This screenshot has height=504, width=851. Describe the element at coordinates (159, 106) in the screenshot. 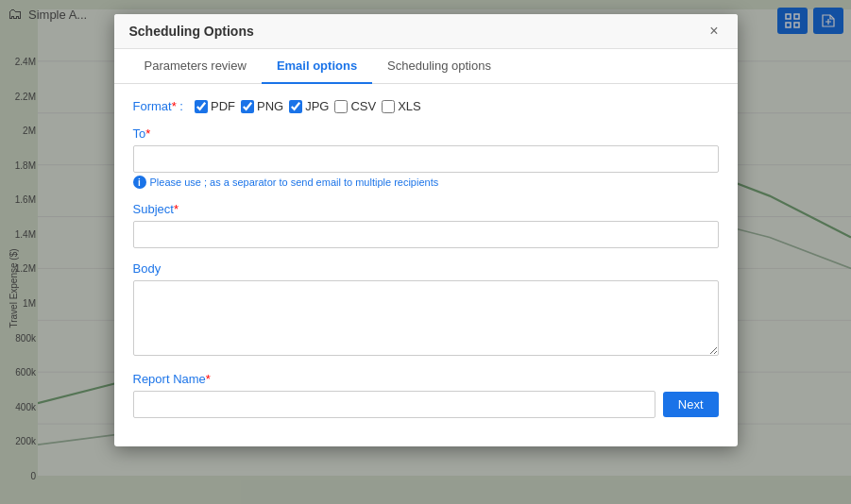

I see `format-label: Format* :` at that location.